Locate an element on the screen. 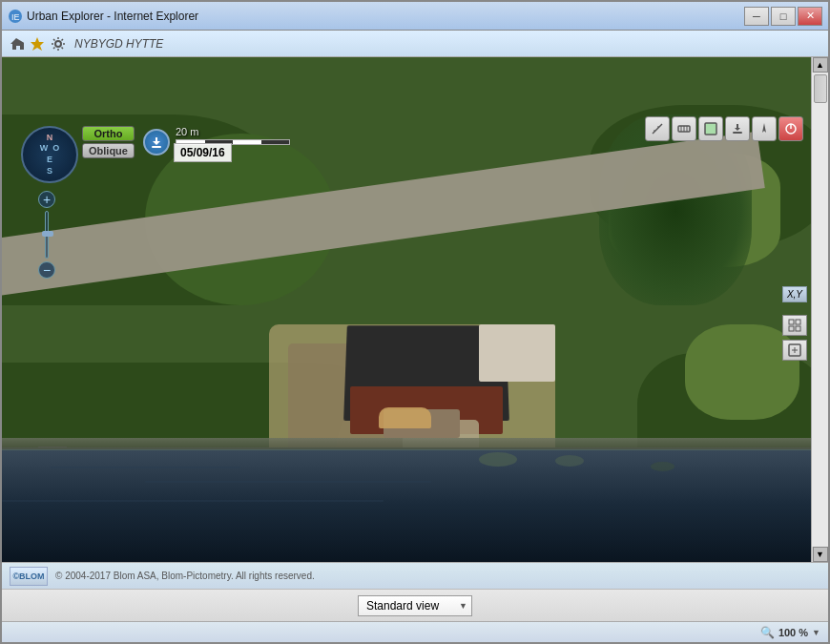 The height and width of the screenshot is (644, 830). window-controls: ─ □ ✕ is located at coordinates (783, 16).